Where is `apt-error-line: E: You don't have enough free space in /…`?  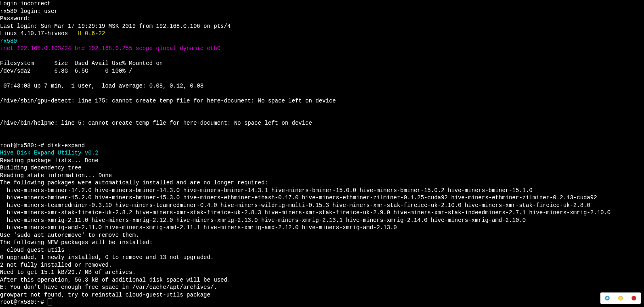 apt-error-line: E: You don't have enough free space in /… is located at coordinates (109, 287).